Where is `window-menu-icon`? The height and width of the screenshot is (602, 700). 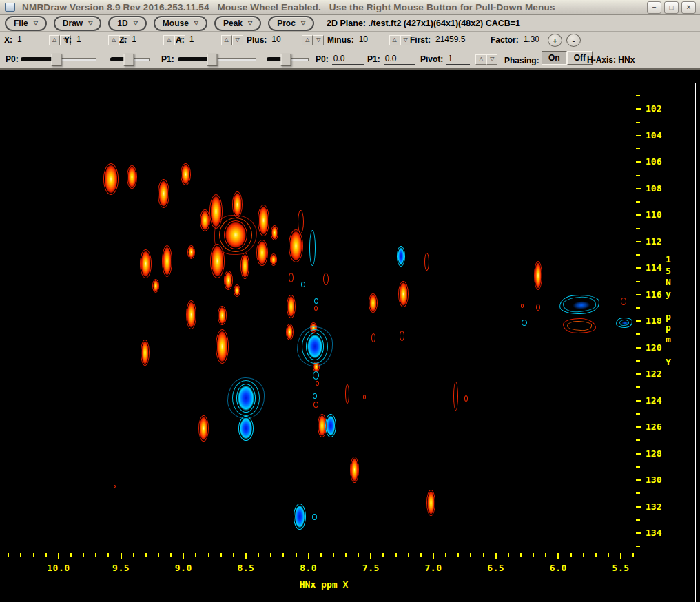 window-menu-icon is located at coordinates (10, 7).